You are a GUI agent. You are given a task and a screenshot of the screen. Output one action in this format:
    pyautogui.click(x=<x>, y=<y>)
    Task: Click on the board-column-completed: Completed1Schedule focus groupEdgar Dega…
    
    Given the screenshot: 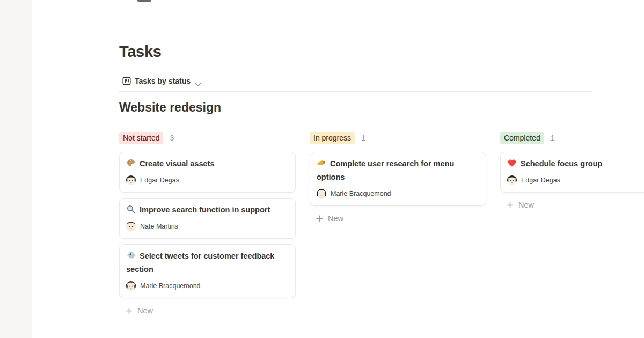 What is the action you would take?
    pyautogui.click(x=572, y=224)
    